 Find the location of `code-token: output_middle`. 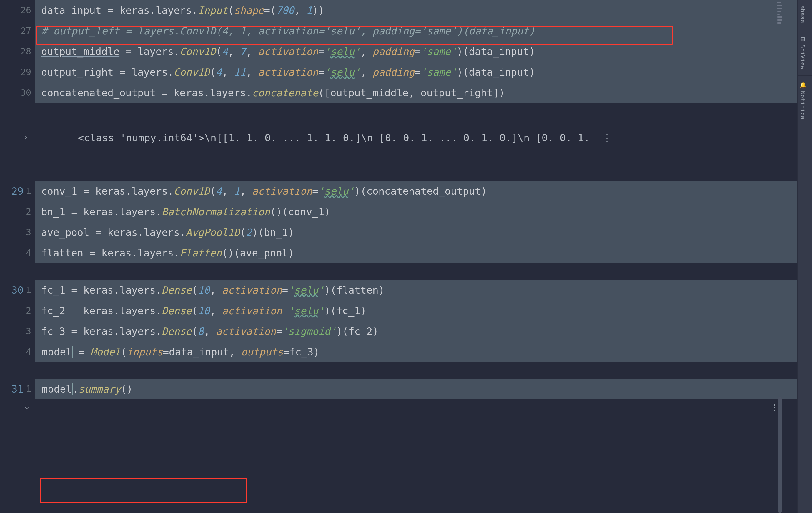

code-token: output_middle is located at coordinates (80, 51).